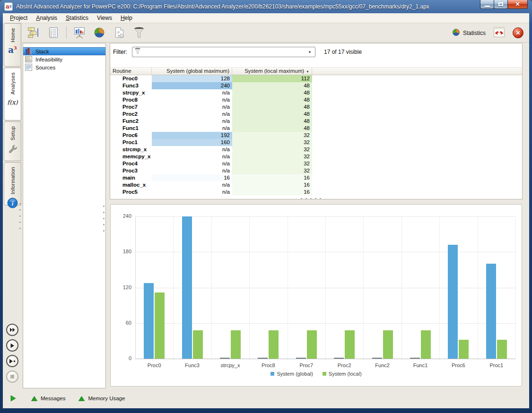  Describe the element at coordinates (99, 33) in the screenshot. I see `pie-chart-icon` at that location.